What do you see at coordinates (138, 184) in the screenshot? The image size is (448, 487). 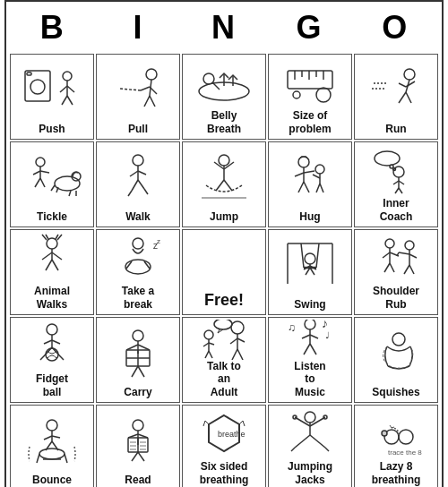 I see `bingo-cell-walk: Walk` at bounding box center [138, 184].